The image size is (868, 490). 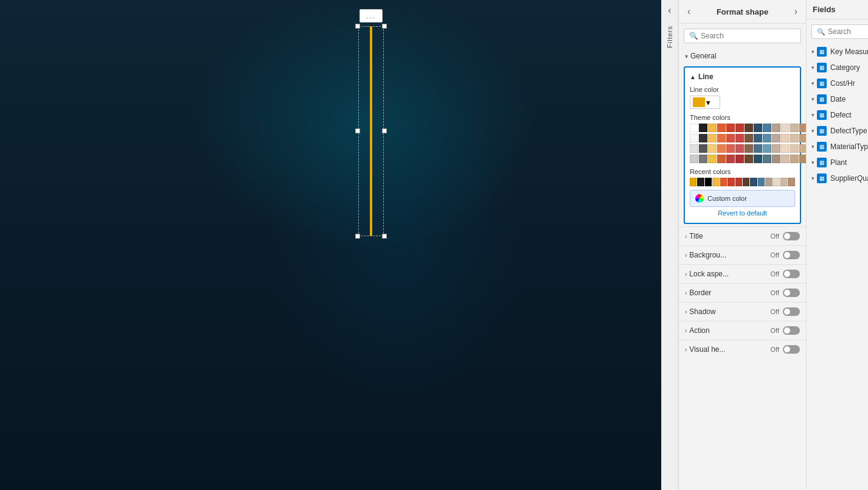 What do you see at coordinates (742, 349) in the screenshot?
I see `prop-visual-header: › Visual he... Off` at bounding box center [742, 349].